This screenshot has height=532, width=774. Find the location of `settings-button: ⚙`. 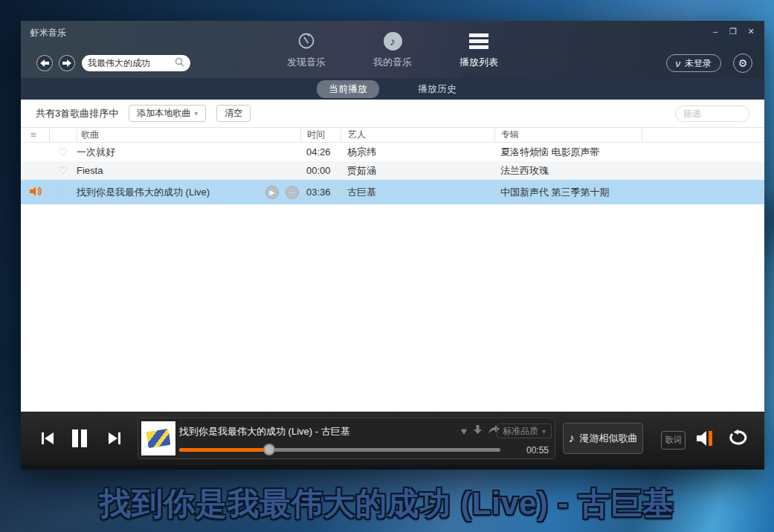

settings-button: ⚙ is located at coordinates (743, 63).